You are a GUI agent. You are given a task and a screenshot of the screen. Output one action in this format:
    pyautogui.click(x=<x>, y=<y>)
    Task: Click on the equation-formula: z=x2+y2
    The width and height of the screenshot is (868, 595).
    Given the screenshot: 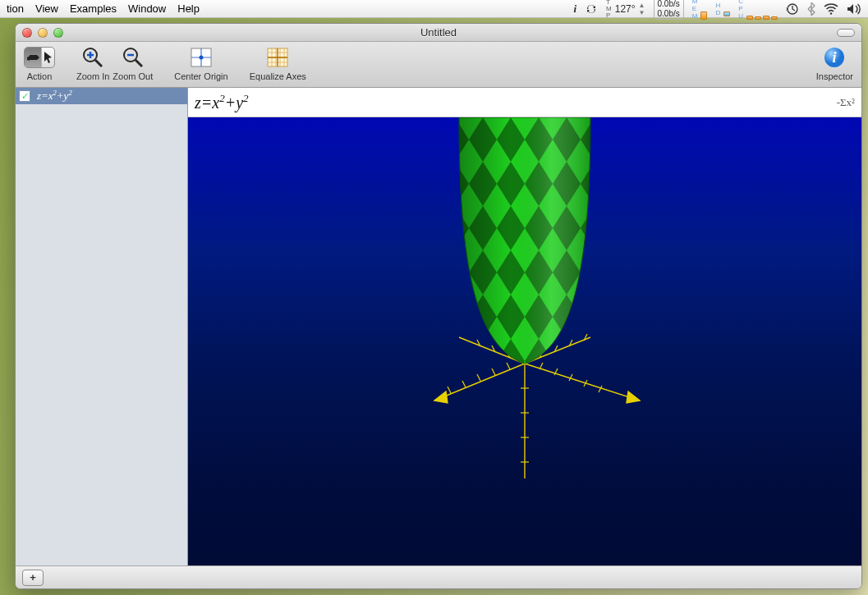 What is the action you would take?
    pyautogui.click(x=54, y=95)
    